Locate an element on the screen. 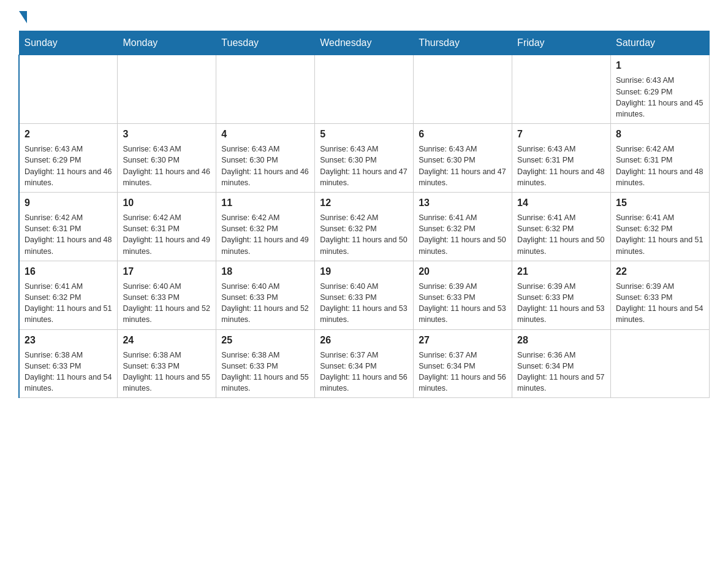  calendar-cell: 21Sunrise: 6:39 AMSunset: 6:33 PMDayligh… is located at coordinates (561, 295).